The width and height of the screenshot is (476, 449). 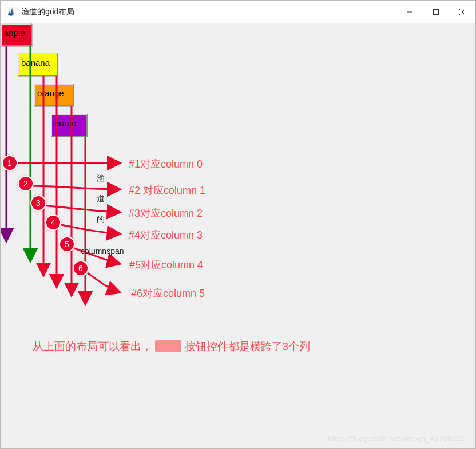 I want to click on label-col4: #5对应column 4, so click(x=166, y=265).